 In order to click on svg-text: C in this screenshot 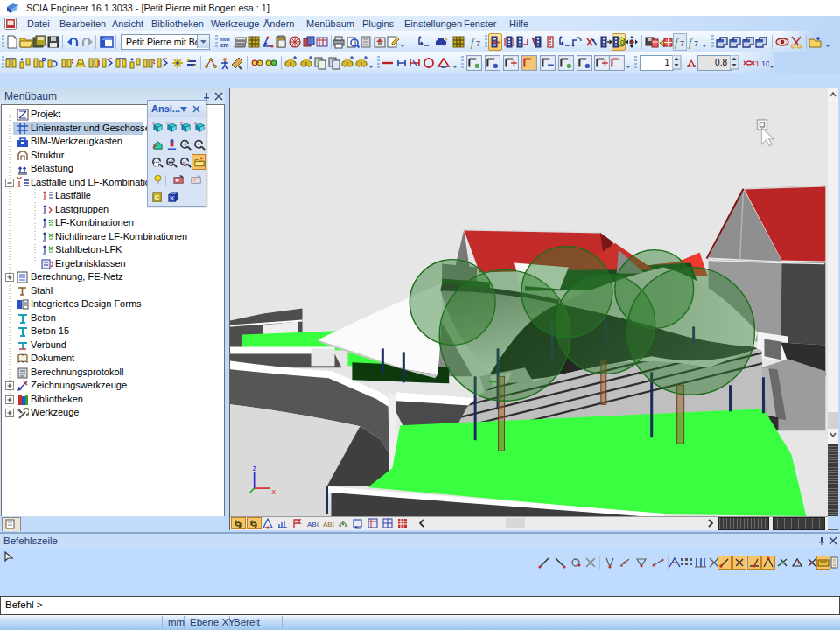, I will do `click(158, 198)`.